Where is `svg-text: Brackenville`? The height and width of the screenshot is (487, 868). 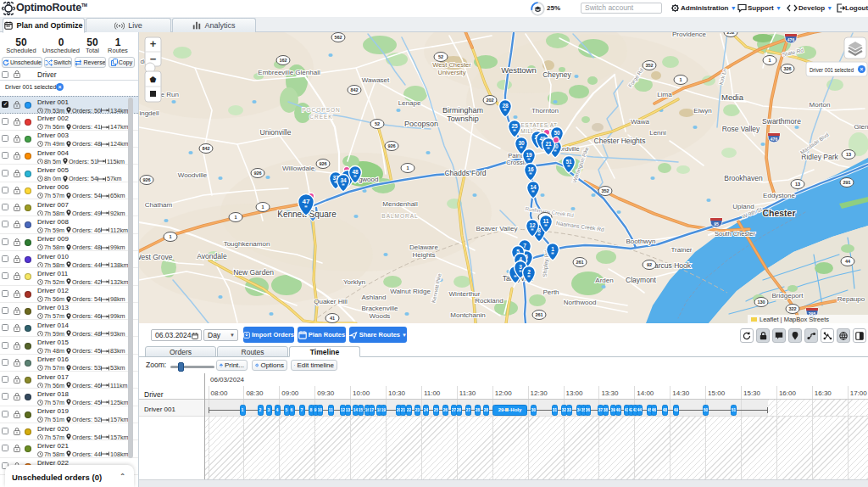 svg-text: Brackenville is located at coordinates (380, 309).